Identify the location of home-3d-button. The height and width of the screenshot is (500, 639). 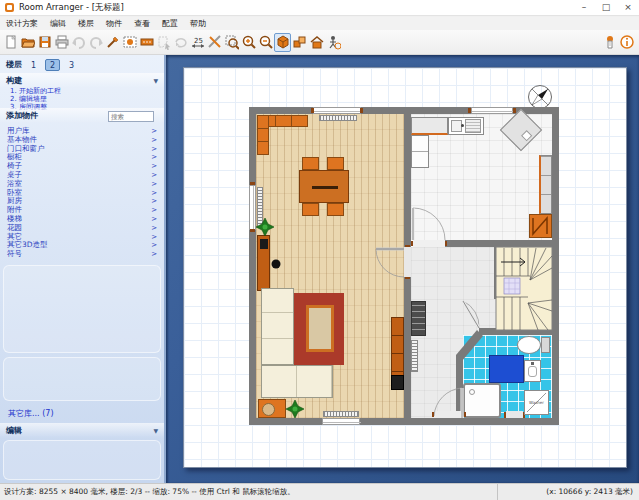
(316, 42).